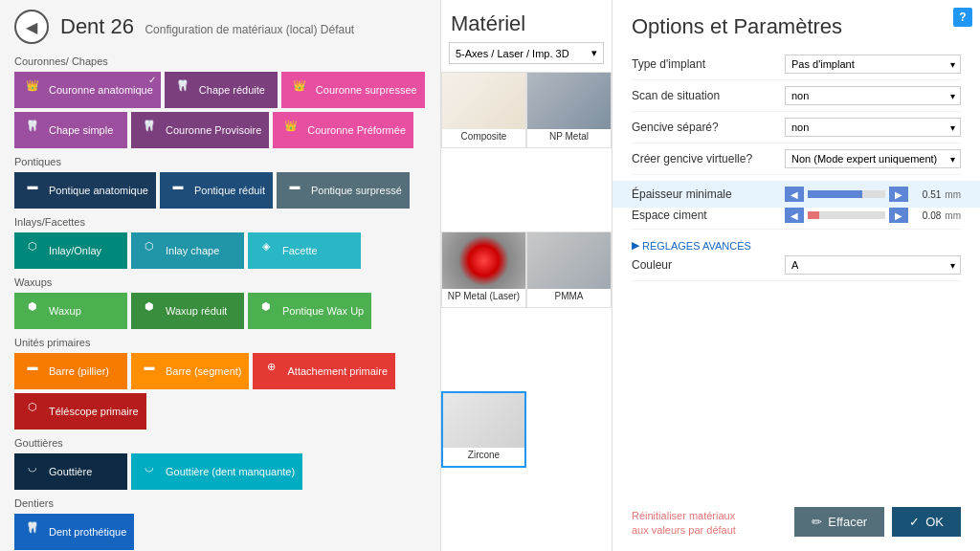  I want to click on mat-zircone: Zircone, so click(484, 430).